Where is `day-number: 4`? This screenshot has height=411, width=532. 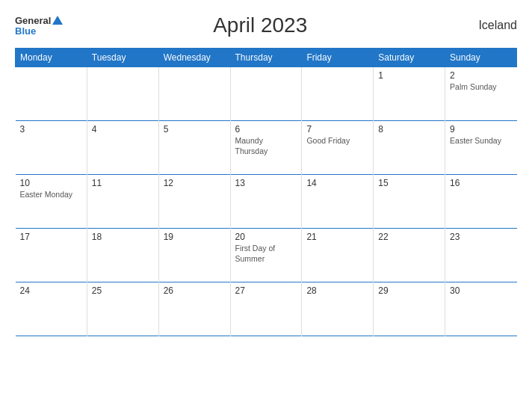 day-number: 4 is located at coordinates (123, 129).